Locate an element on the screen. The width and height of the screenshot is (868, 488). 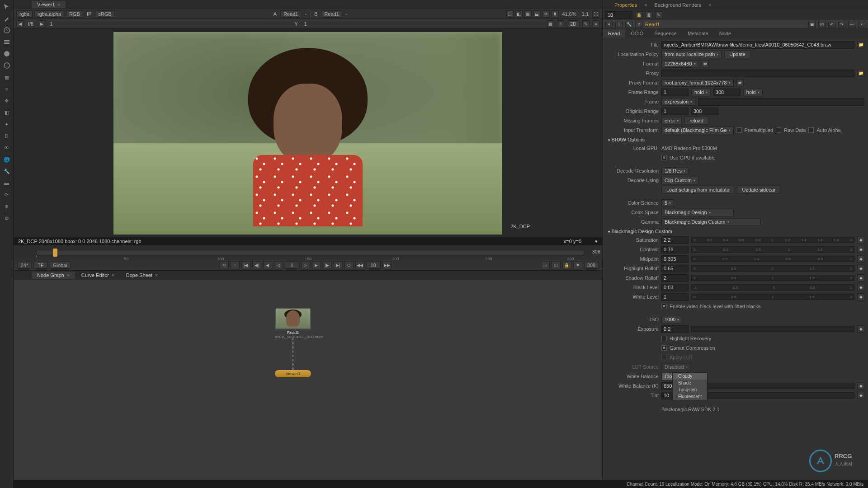
proxy-input is located at coordinates (758, 73).